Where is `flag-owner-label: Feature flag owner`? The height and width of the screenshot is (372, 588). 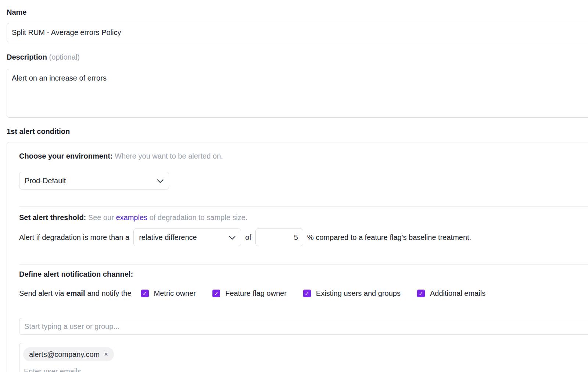
flag-owner-label: Feature flag owner is located at coordinates (256, 294).